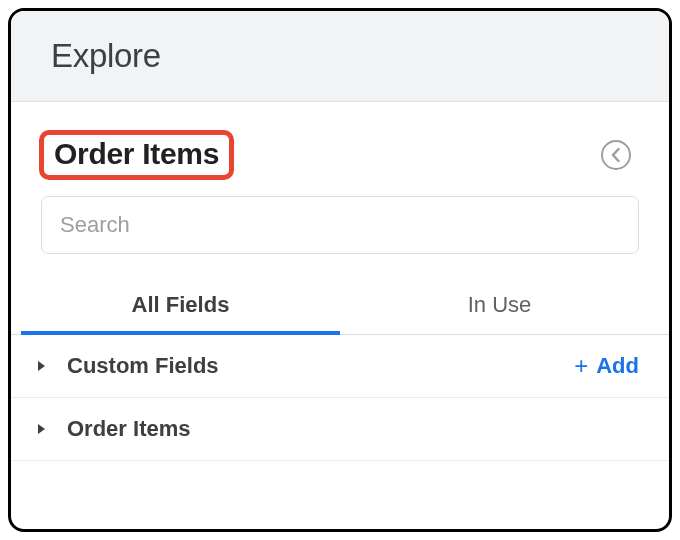  I want to click on tab-label: All Fields, so click(181, 304).